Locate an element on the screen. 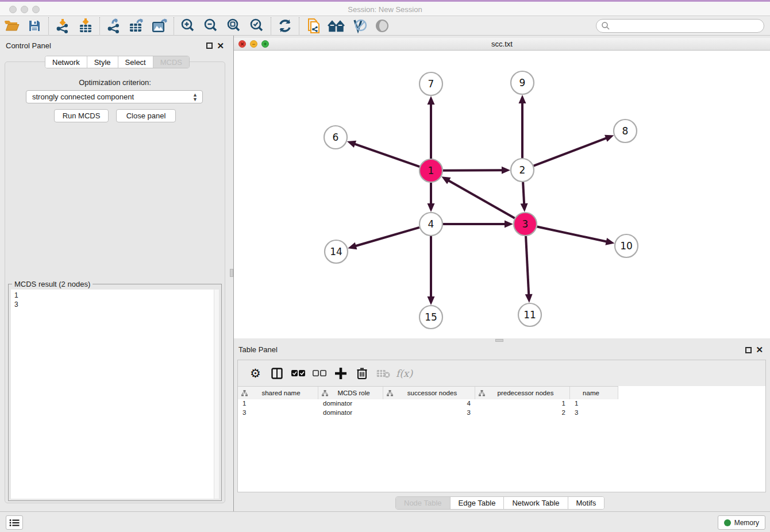 The image size is (770, 532). column-header-successor-nodes: successor nodes is located at coordinates (429, 393).